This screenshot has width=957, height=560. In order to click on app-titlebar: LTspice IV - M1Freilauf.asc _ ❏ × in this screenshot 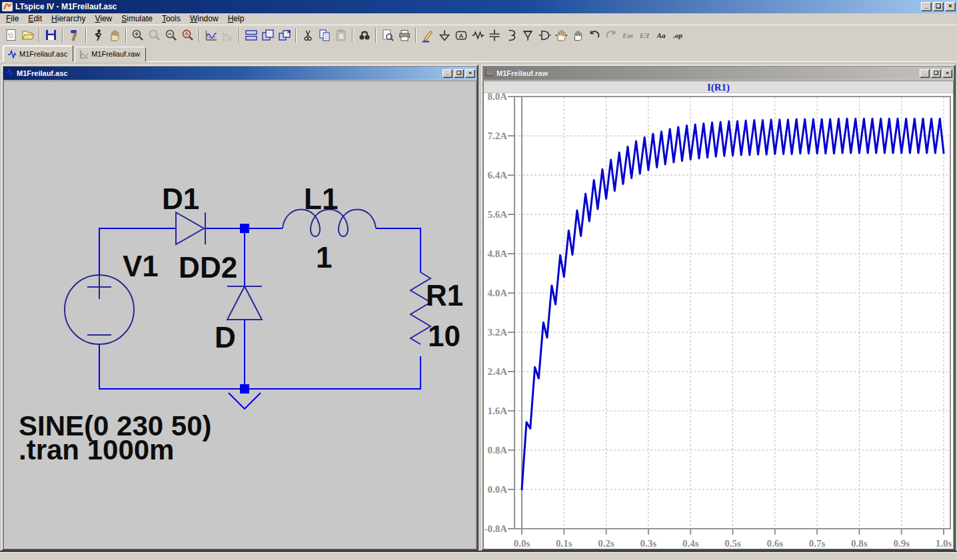, I will do `click(479, 7)`.